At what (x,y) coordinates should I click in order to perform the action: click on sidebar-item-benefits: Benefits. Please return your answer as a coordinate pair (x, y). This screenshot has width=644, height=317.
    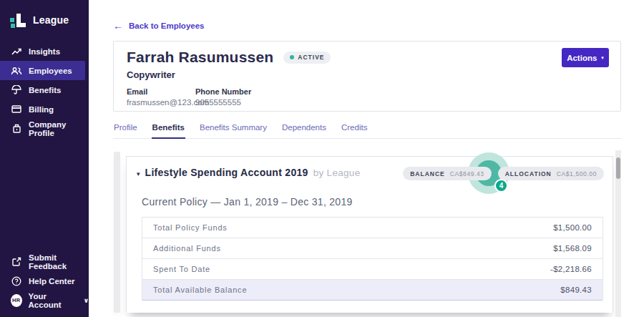
    Looking at the image, I should click on (44, 90).